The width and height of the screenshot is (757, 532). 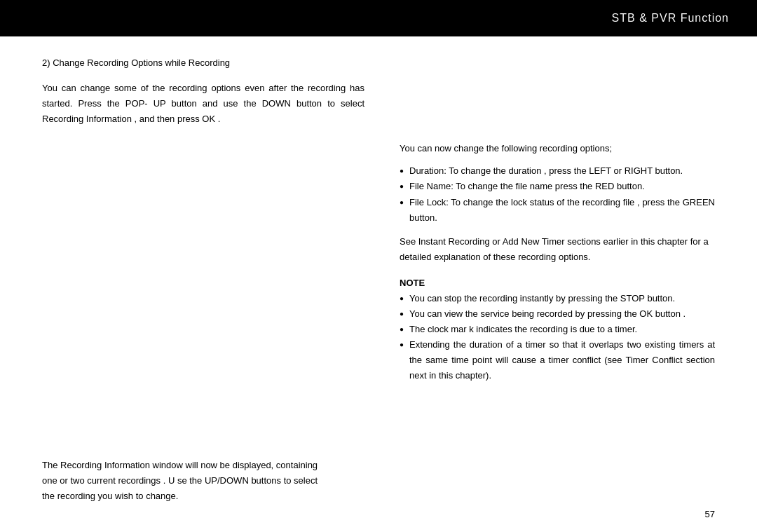 I want to click on left-line3: the recording you wish to change., so click(x=110, y=496).